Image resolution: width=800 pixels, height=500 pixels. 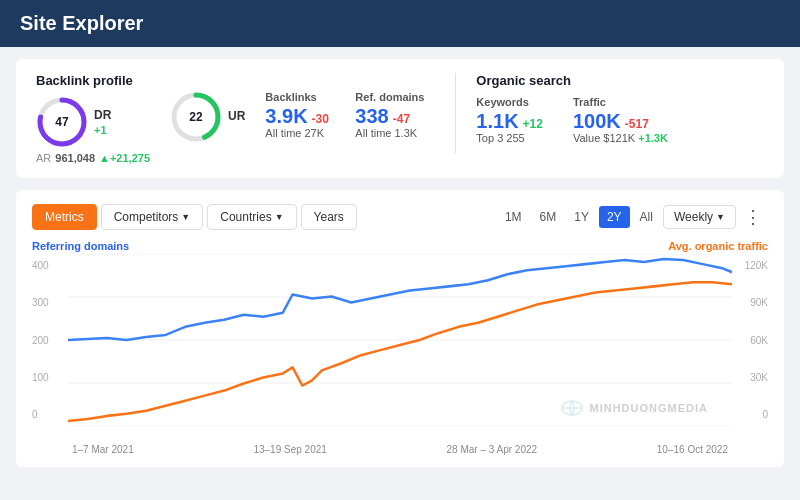 What do you see at coordinates (572, 408) in the screenshot?
I see `watermark-icon` at bounding box center [572, 408].